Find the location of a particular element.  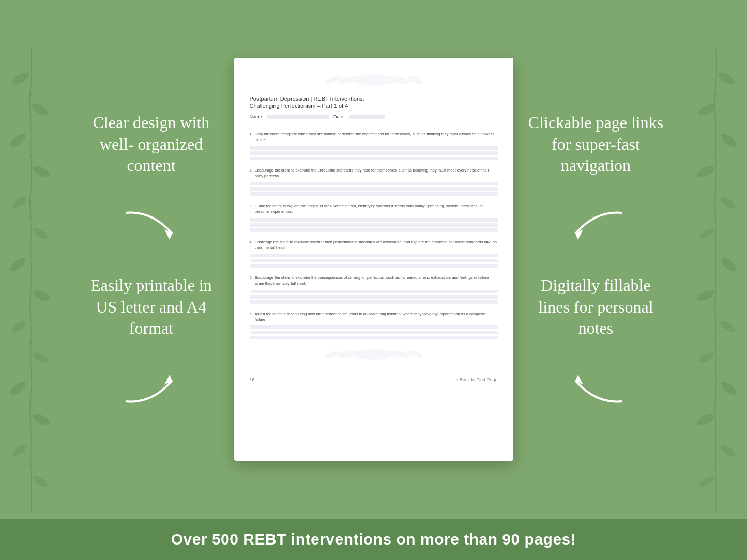

doc-footer: 16 ↑ Back to First Page is located at coordinates (374, 378).